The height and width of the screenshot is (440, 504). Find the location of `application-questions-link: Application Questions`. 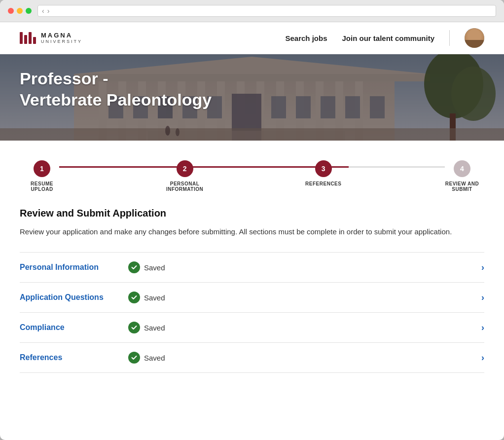

application-questions-link: Application Questions is located at coordinates (74, 297).